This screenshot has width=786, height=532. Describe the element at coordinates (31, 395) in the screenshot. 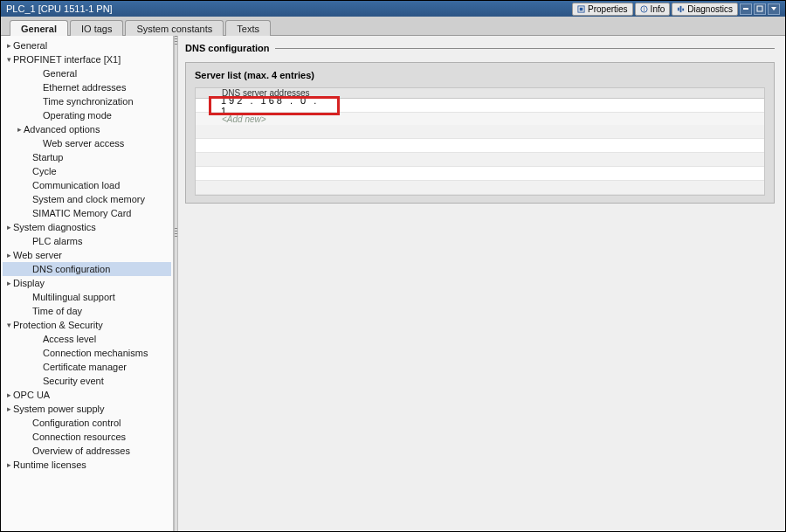

I see `tree-item-label: OPC UA` at that location.